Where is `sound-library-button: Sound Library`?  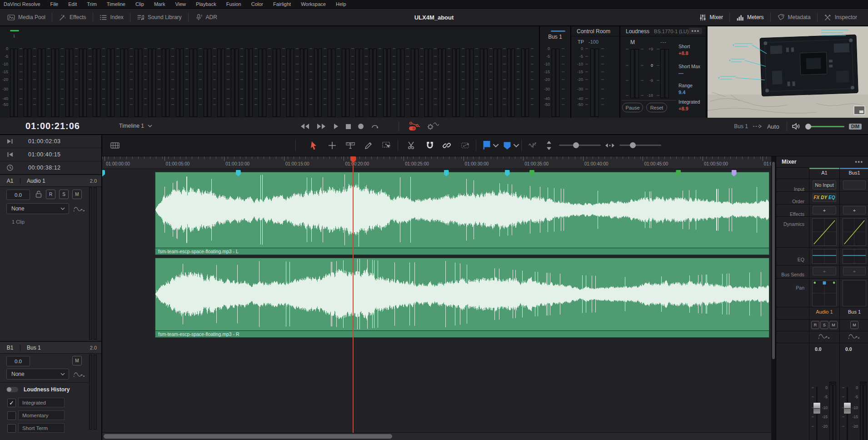
sound-library-button: Sound Library is located at coordinates (159, 17).